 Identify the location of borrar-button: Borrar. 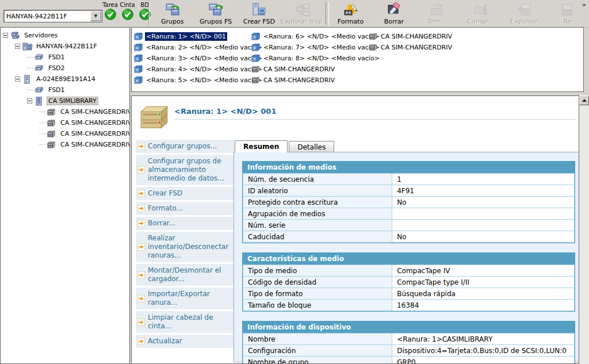
(393, 14).